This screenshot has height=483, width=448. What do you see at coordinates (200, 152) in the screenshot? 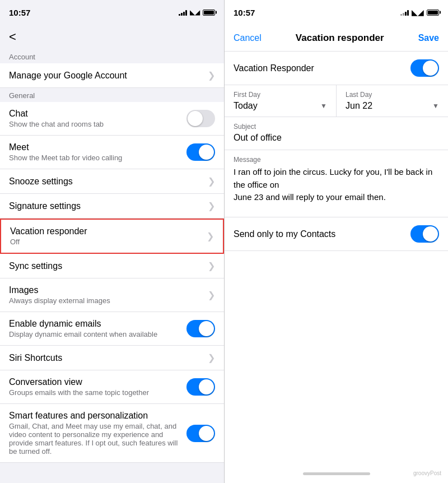
I see `meet-toggle` at bounding box center [200, 152].